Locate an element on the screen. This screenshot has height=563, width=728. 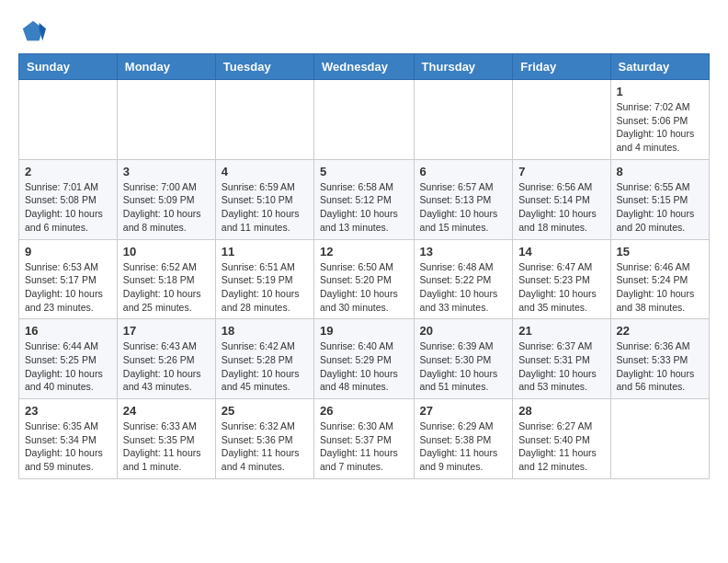
day-cell-15: 15Sunrise: 6:46 AM Sunset: 5:24 PM Dayli… is located at coordinates (660, 280).